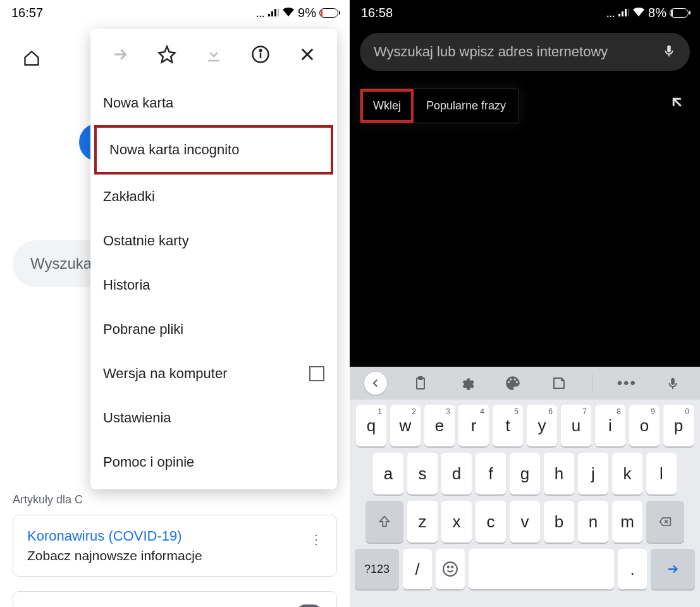  I want to click on key-d: d, so click(457, 474).